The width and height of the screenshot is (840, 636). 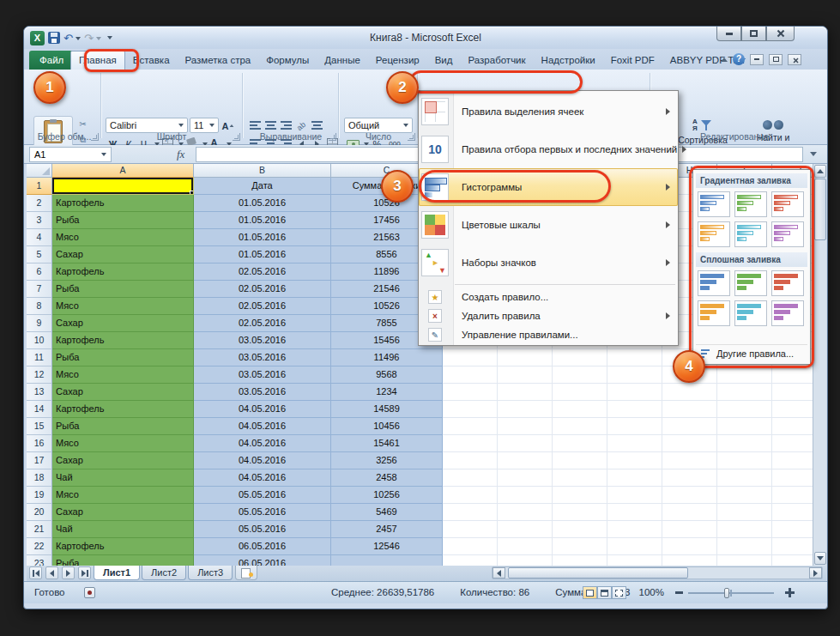 What do you see at coordinates (525, 495) in the screenshot?
I see `cell-E19` at bounding box center [525, 495].